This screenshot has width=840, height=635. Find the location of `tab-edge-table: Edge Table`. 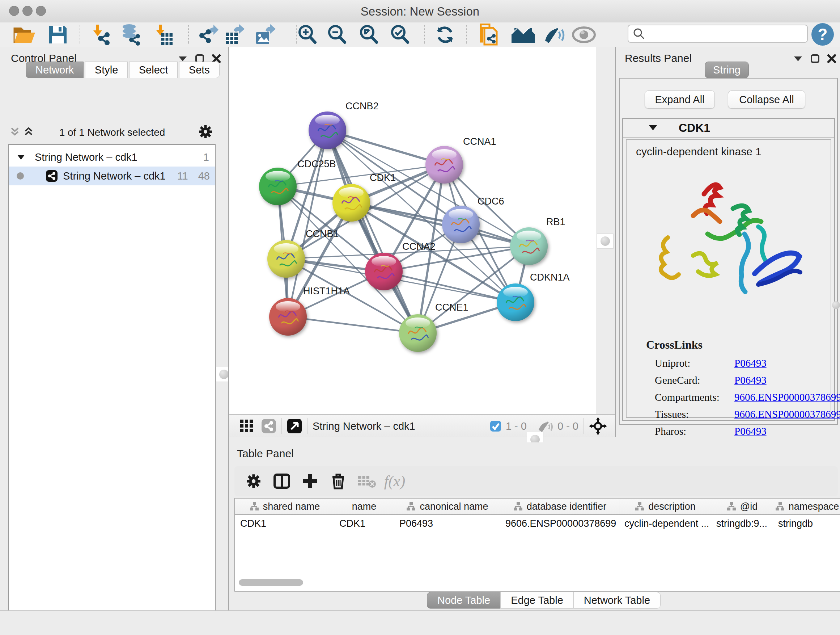

tab-edge-table: Edge Table is located at coordinates (537, 600).